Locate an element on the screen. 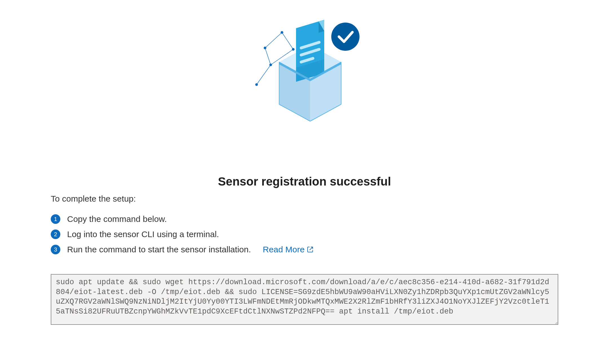 The height and width of the screenshot is (364, 609). step-3-bullet: 3 is located at coordinates (56, 250).